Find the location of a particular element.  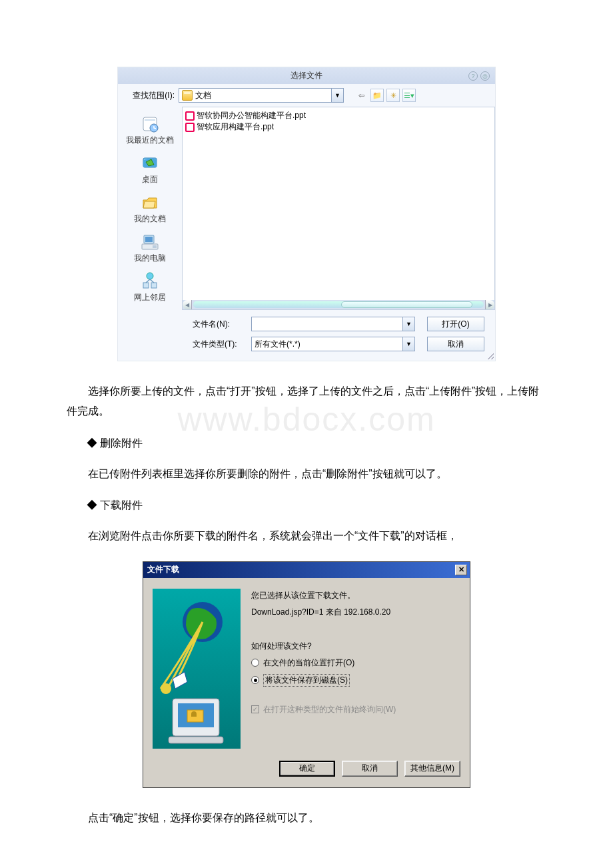

recent-icon is located at coordinates (150, 124).